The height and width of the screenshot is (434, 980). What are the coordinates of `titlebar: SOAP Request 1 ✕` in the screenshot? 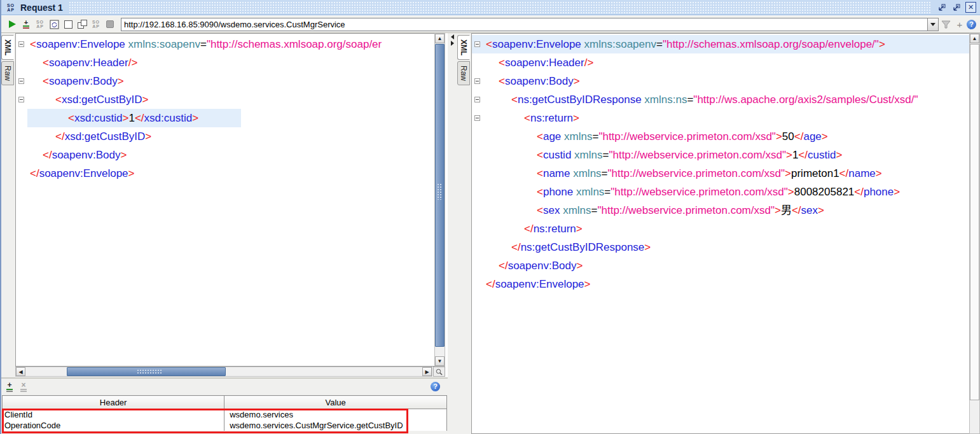 It's located at (491, 8).